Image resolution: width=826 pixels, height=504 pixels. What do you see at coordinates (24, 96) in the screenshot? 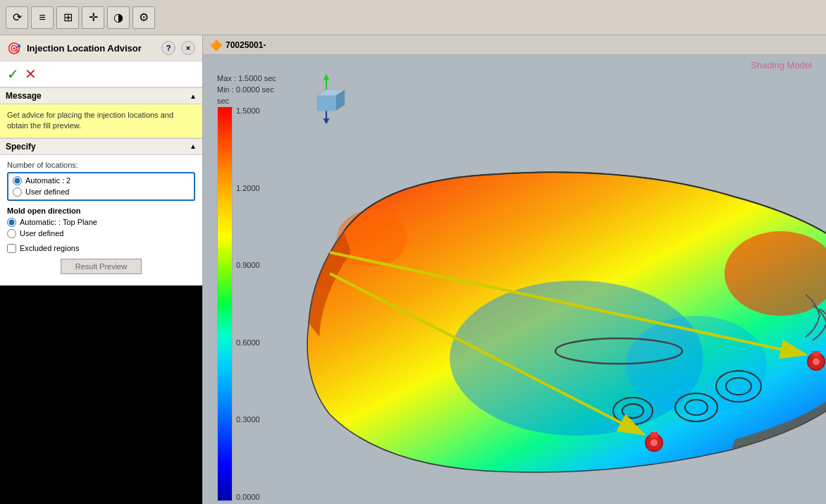
I see `message-header-label: Message` at bounding box center [24, 96].